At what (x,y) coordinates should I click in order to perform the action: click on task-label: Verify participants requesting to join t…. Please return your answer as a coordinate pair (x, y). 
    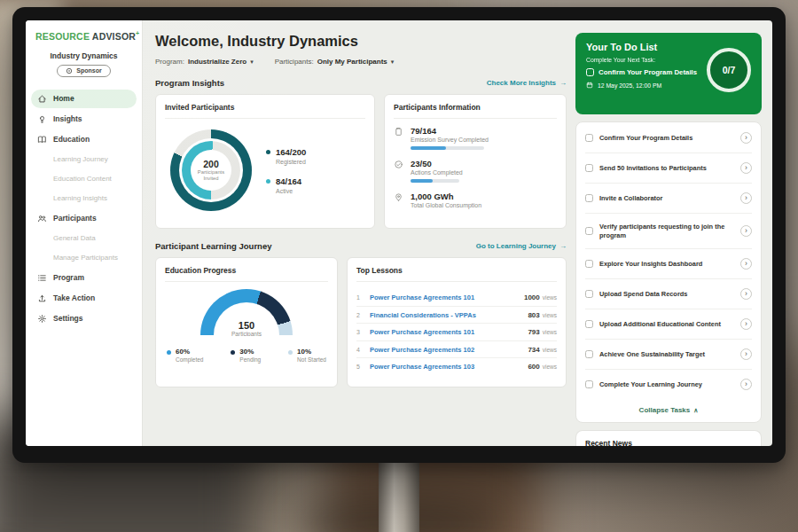
    Looking at the image, I should click on (667, 231).